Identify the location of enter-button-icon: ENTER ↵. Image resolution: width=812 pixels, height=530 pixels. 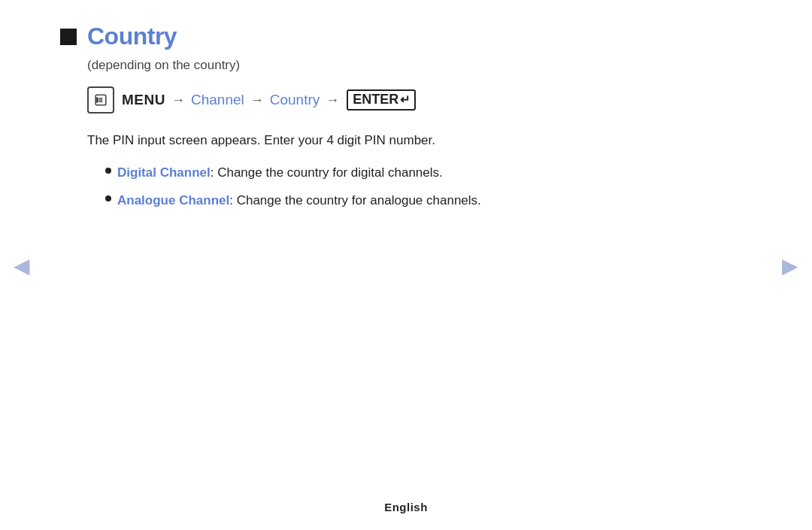
(381, 100).